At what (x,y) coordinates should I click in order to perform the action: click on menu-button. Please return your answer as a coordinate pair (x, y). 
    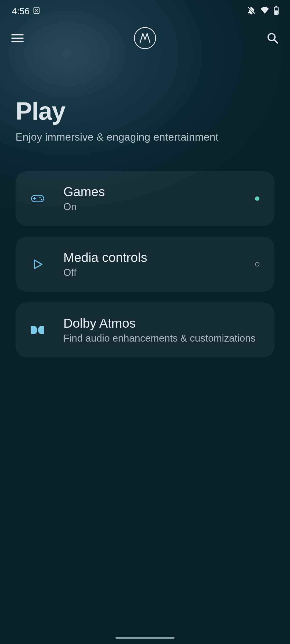
    Looking at the image, I should click on (17, 38).